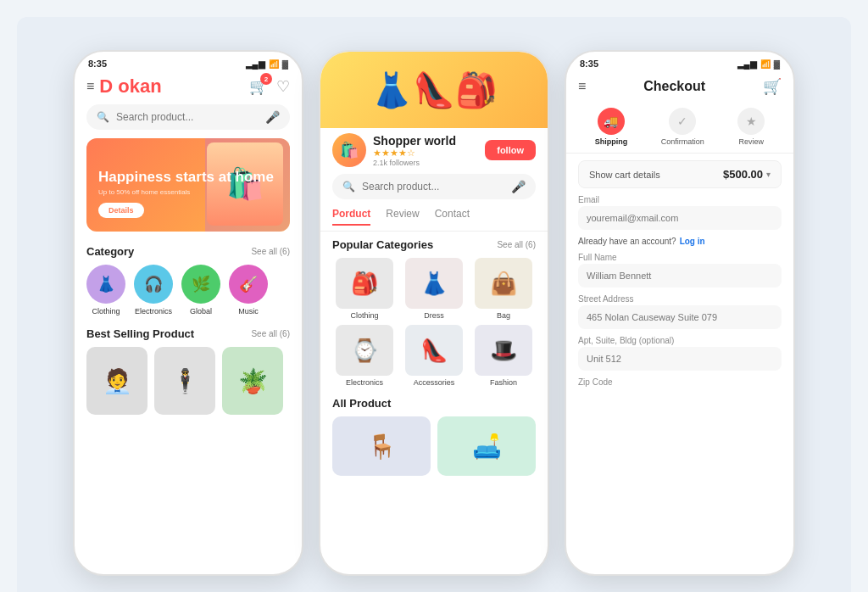 Image resolution: width=868 pixels, height=592 pixels. What do you see at coordinates (90, 87) in the screenshot?
I see `hamburger-icon: ≡` at bounding box center [90, 87].